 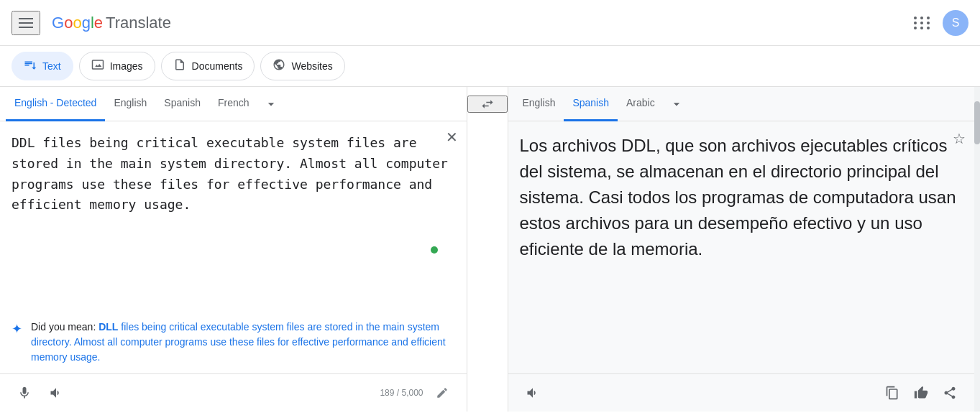 What do you see at coordinates (233, 104) in the screenshot?
I see `source-lang-tabs: English - Detected English Spanish Frenc…` at bounding box center [233, 104].